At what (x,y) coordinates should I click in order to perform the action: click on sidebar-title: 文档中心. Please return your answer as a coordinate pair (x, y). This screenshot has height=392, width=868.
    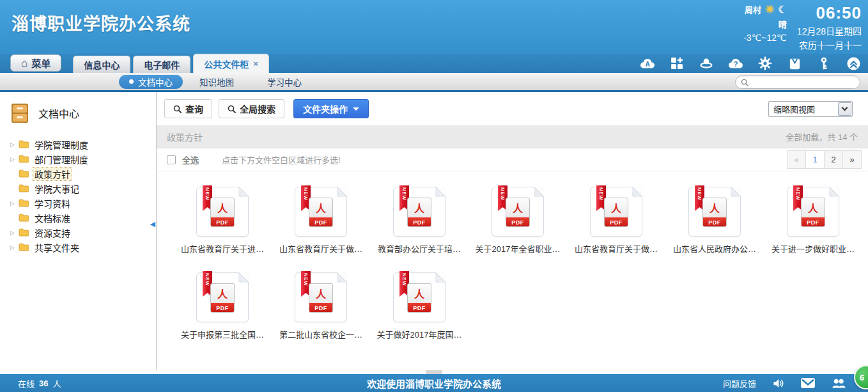
    Looking at the image, I should click on (59, 113).